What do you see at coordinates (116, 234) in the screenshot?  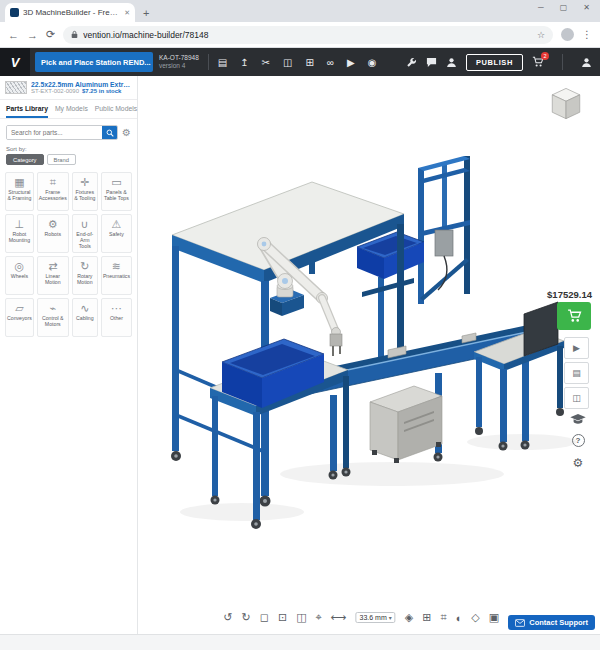 I see `category-safety: ⚠Safety` at bounding box center [116, 234].